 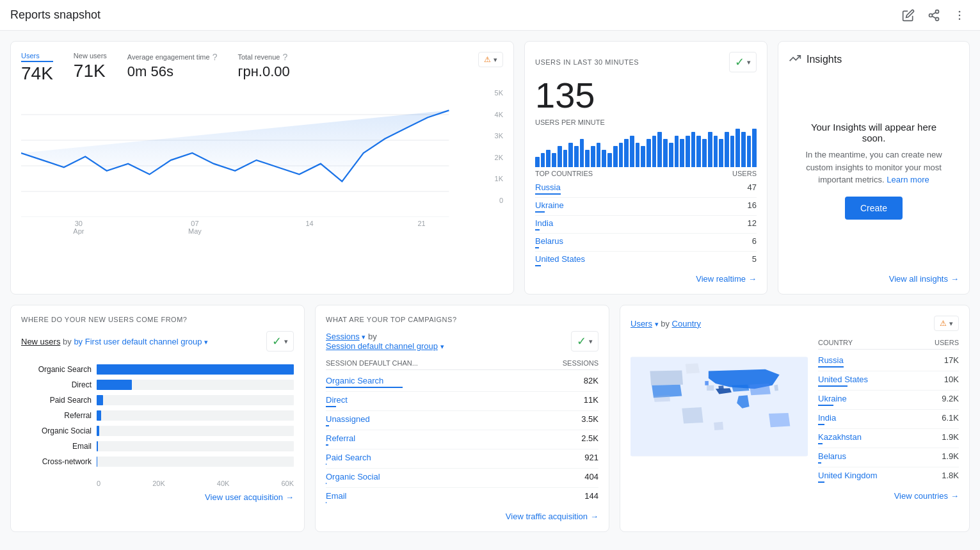 I want to click on country-name: India, so click(x=544, y=223).